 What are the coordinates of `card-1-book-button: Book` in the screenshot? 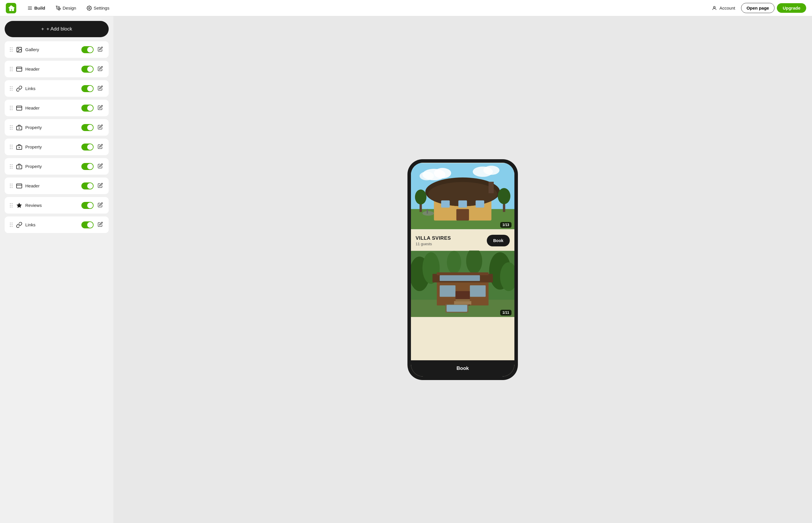 It's located at (498, 240).